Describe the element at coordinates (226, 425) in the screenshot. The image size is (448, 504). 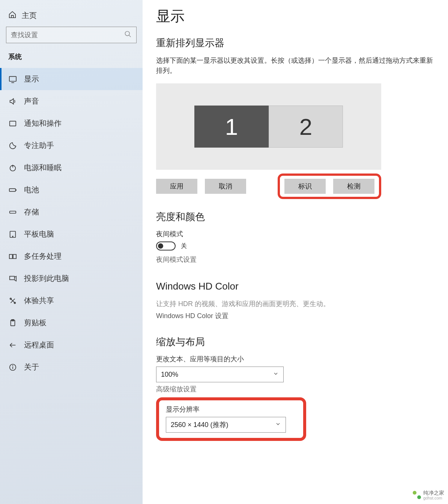
I see `resolution-select: 2560 × 1440 (推荐)` at that location.